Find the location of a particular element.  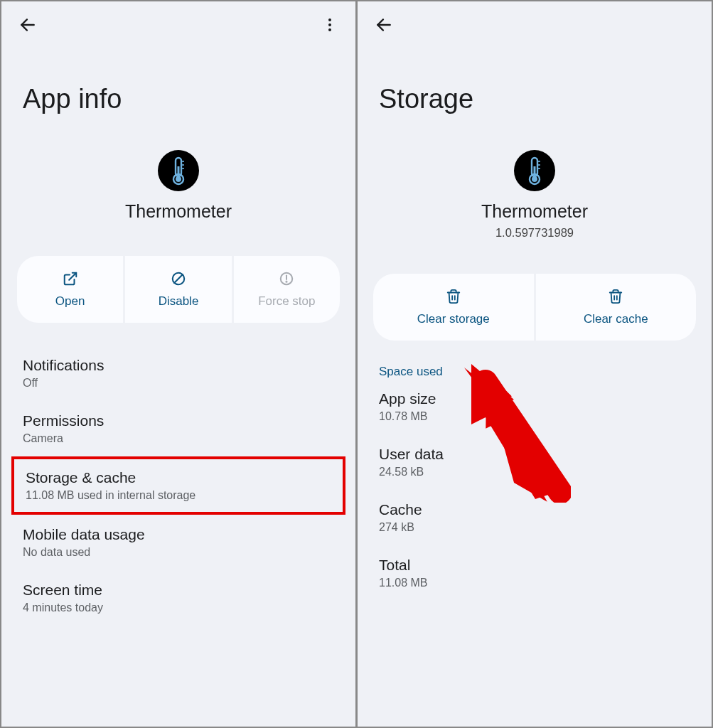

force-stop-label: Force stop is located at coordinates (286, 301).